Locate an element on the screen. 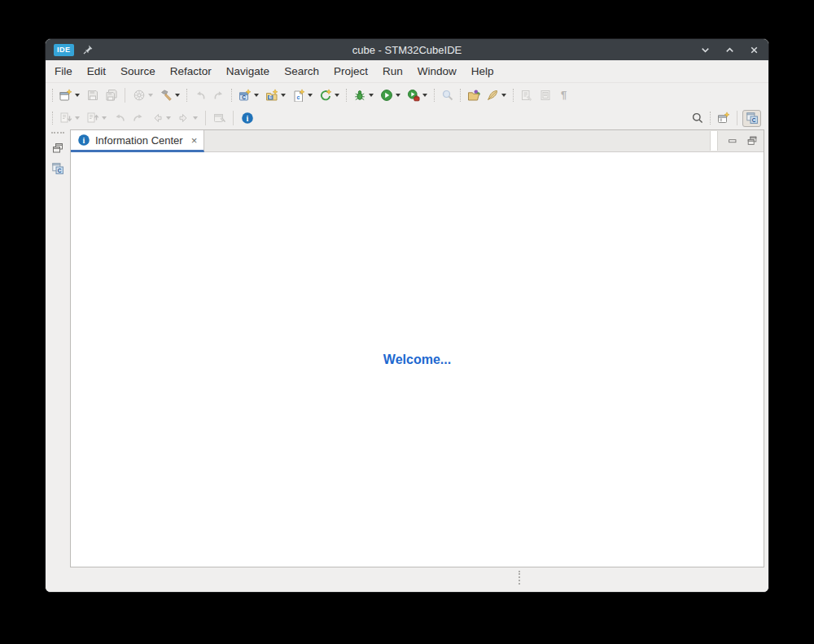 The height and width of the screenshot is (644, 814). cpp-perspective-button: C is located at coordinates (752, 119).